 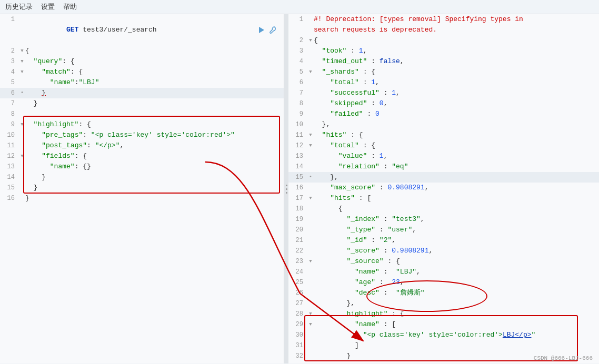 I want to click on line-num: 1, so click(x=299, y=19).